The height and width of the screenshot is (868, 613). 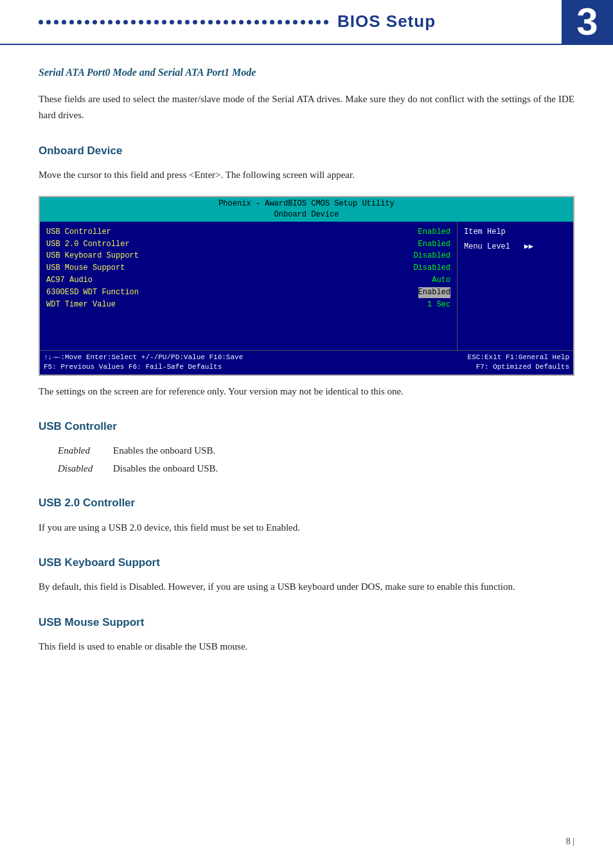 What do you see at coordinates (387, 22) in the screenshot?
I see `bios-setup-title: BIOS Setup` at bounding box center [387, 22].